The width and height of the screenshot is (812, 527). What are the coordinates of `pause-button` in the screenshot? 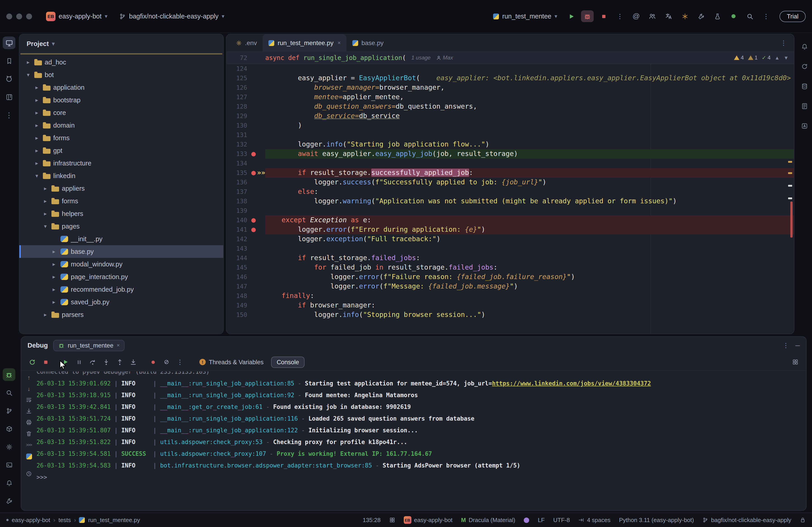 It's located at (79, 362).